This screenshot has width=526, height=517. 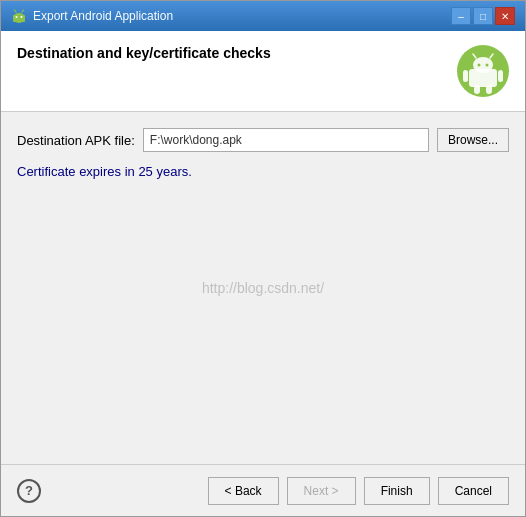 I want to click on destination-row: Destination APK file: Browse..., so click(x=263, y=140).